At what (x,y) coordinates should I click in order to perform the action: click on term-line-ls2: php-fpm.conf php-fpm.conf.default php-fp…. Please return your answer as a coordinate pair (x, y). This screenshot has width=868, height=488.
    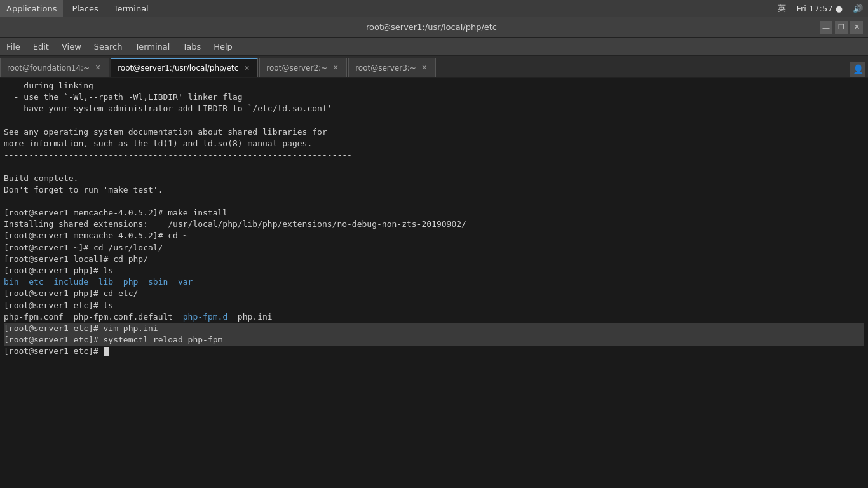
    Looking at the image, I should click on (434, 317).